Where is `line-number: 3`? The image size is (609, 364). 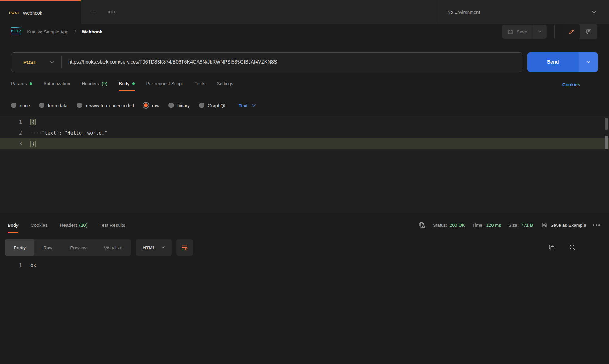 line-number: 3 is located at coordinates (11, 144).